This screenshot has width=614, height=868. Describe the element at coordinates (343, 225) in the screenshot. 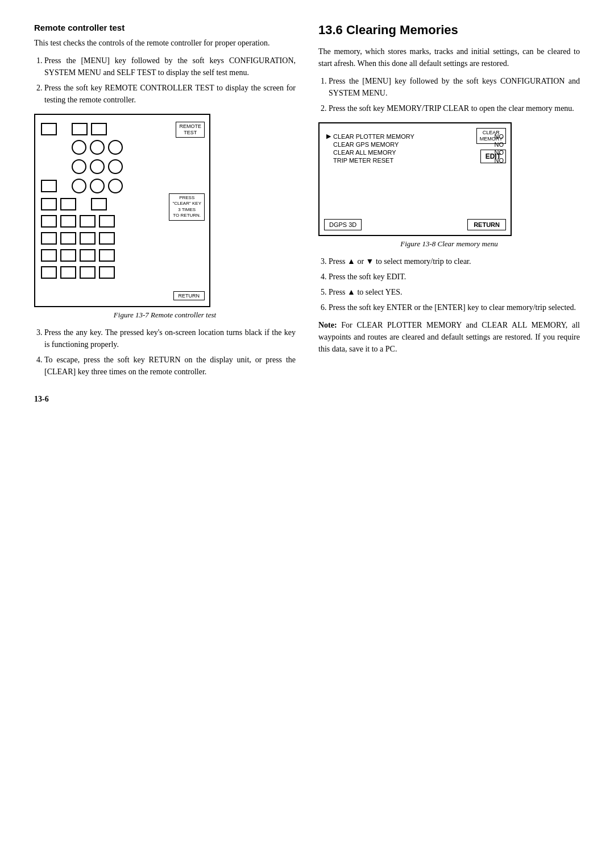

I see `clear-memory-dgps-label: DGPS 3D` at that location.